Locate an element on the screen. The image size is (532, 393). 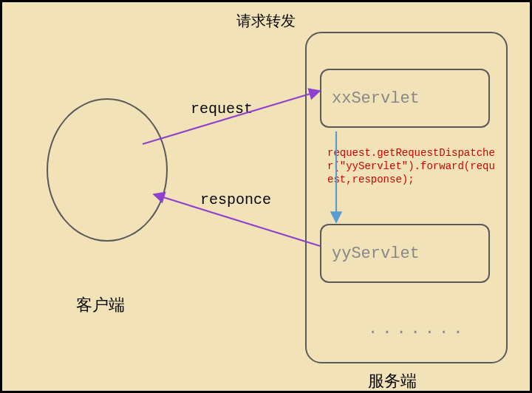
yy-servlet-label: yyServlet is located at coordinates (375, 254).